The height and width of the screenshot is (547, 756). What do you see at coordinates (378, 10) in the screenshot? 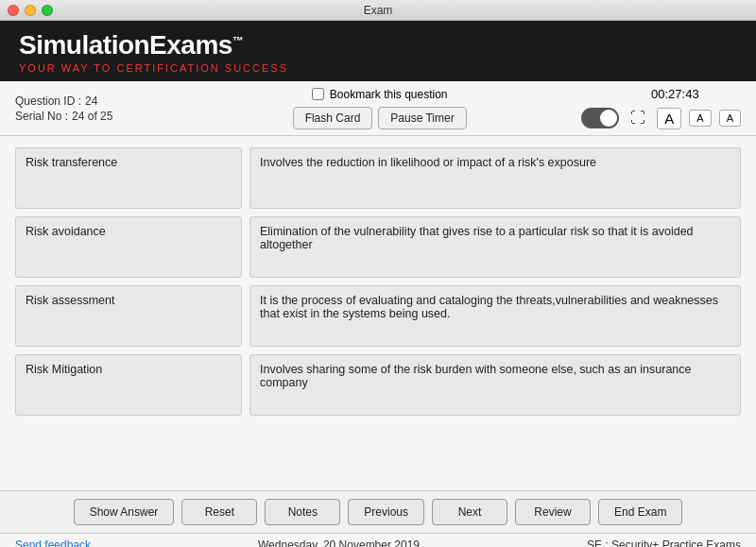
I see `title-bar: Exam` at bounding box center [378, 10].